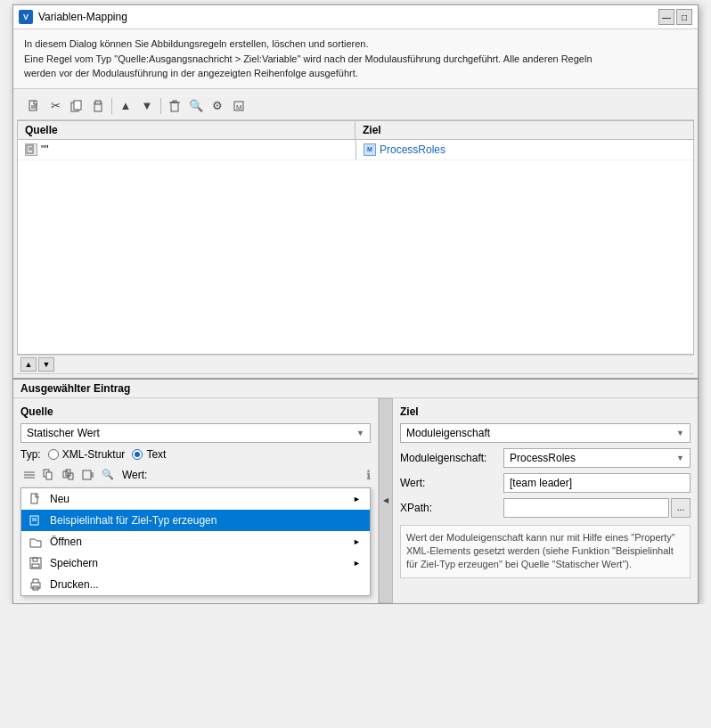 The width and height of the screenshot is (711, 728). What do you see at coordinates (94, 454) in the screenshot?
I see `radio-xml-label: XML-Struktur` at bounding box center [94, 454].